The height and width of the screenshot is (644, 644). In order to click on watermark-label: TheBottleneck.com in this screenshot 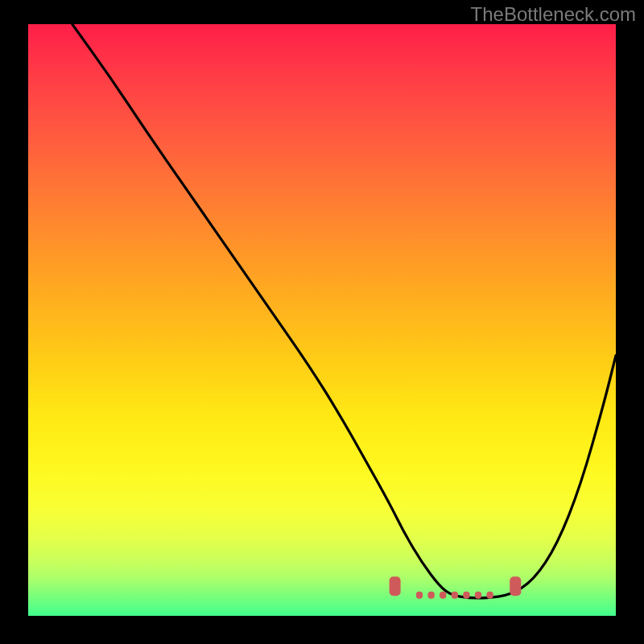, I will do `click(554, 14)`.